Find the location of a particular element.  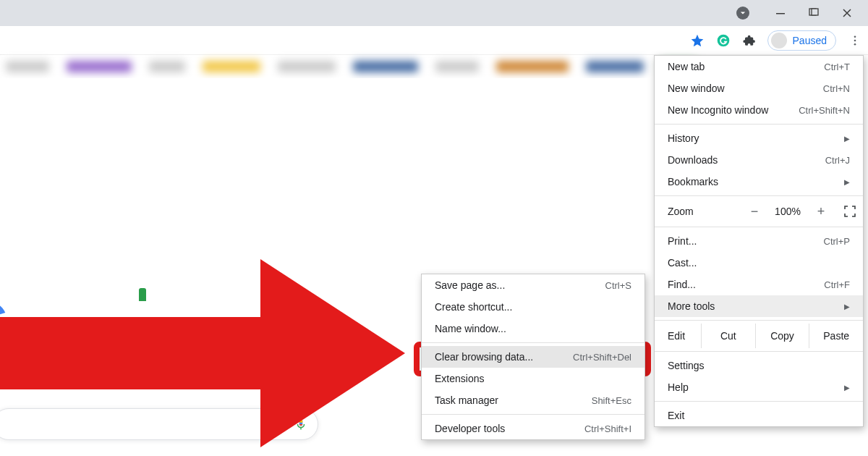

zoom-in-button: + is located at coordinates (821, 211).